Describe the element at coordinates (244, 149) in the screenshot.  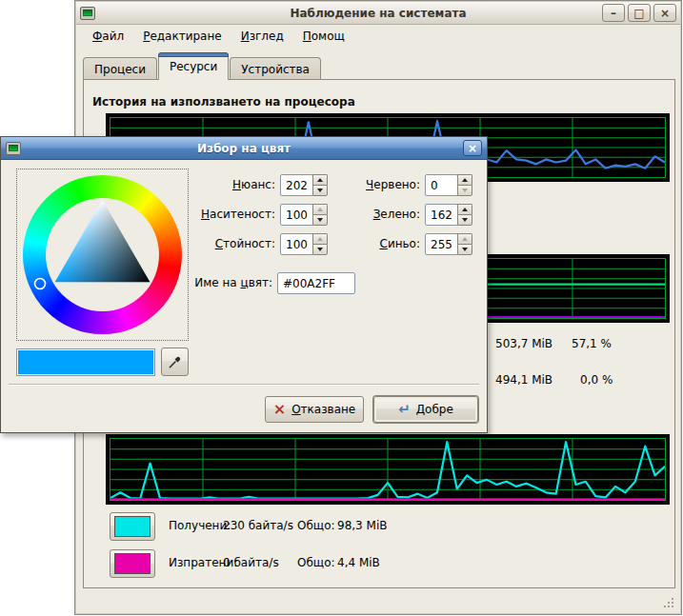
I see `dialog-title: Избор на цвят` at that location.